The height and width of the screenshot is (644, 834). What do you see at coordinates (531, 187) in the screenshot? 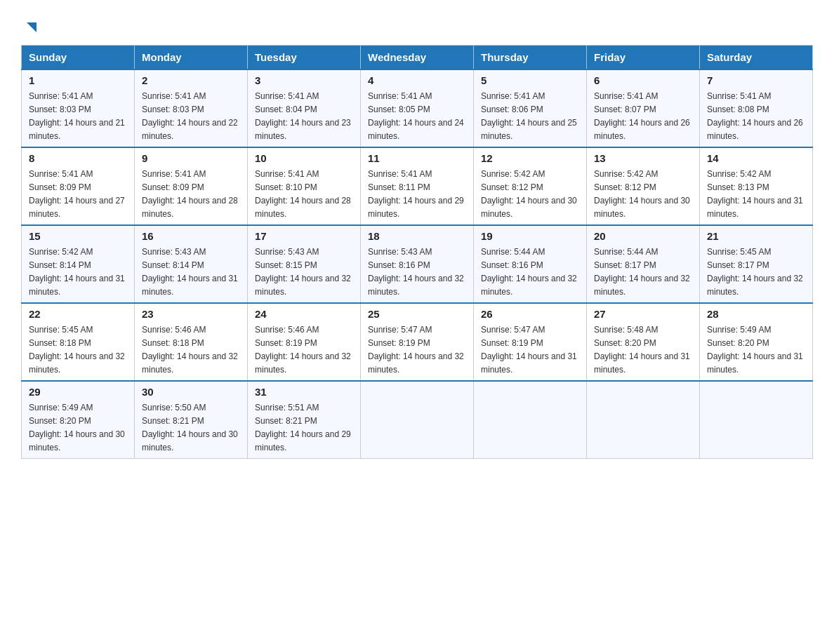
I see `calendar-day-cell: 12 Sunrise: 5:42 AMSunset: 8:12 PMDaylig…` at bounding box center [531, 187].